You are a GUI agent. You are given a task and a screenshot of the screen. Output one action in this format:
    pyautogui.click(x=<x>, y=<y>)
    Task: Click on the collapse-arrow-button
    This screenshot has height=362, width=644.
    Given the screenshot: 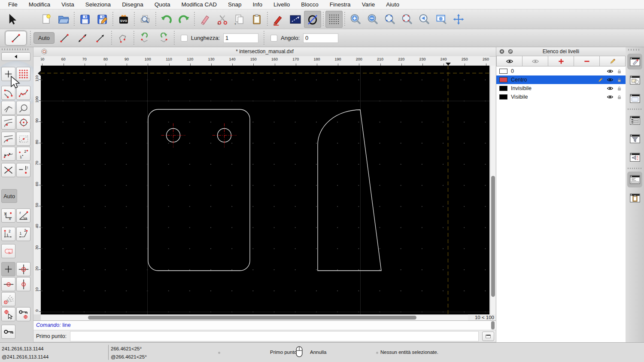 What is the action you would take?
    pyautogui.click(x=16, y=57)
    